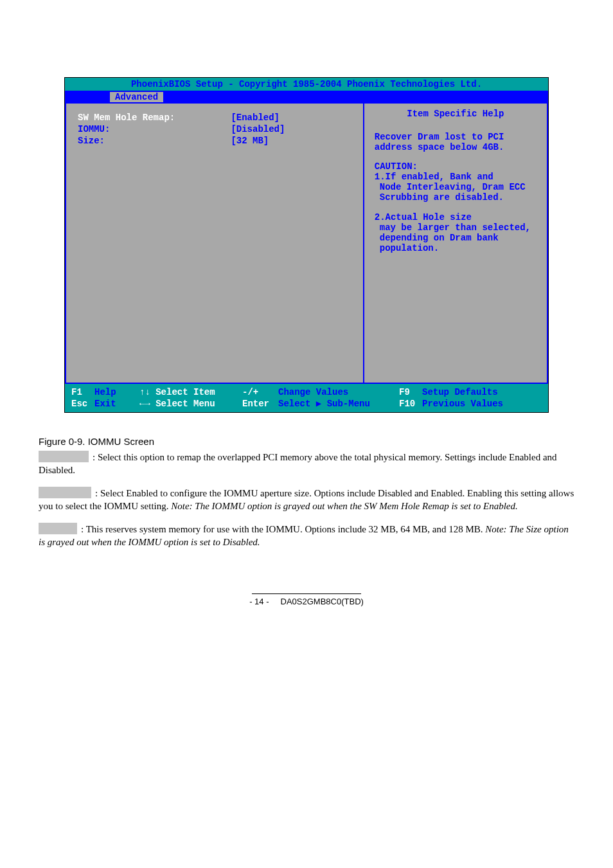 This screenshot has height=868, width=613. I want to click on bios-help-caution: CAUTION: 1.If enabled, Bank and Node Int…, so click(456, 182).